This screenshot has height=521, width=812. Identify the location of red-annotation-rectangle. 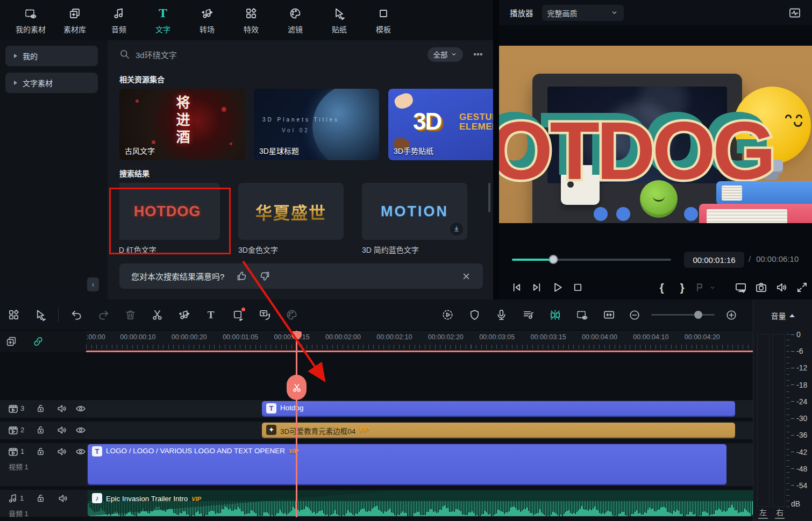
(170, 221).